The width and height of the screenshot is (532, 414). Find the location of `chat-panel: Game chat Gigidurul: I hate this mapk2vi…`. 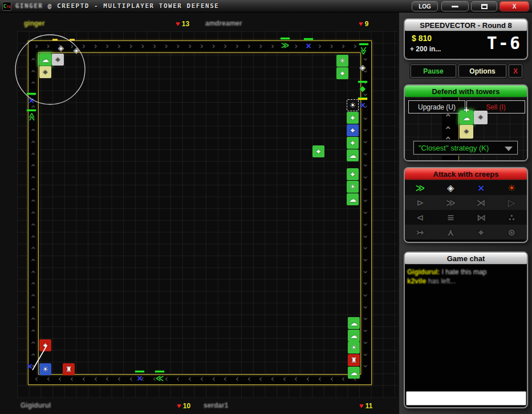

chat-panel: Game chat Gigidurul: I hate this mapk2vi… is located at coordinates (466, 330).